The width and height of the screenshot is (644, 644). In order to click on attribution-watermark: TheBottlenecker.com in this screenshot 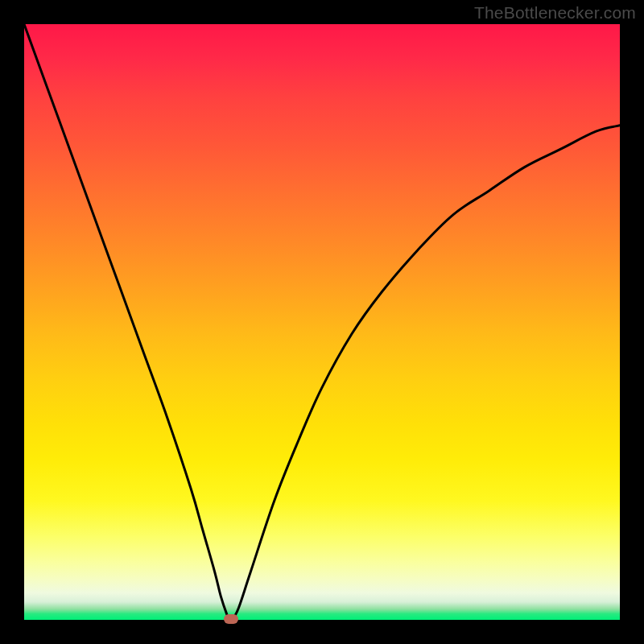, I will do `click(555, 13)`.